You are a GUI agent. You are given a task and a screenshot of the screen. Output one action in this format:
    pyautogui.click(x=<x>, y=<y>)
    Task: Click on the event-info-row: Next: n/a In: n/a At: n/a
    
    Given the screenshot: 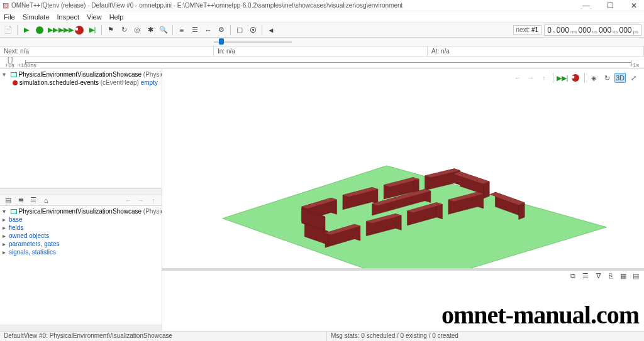 What is the action you would take?
    pyautogui.click(x=322, y=51)
    